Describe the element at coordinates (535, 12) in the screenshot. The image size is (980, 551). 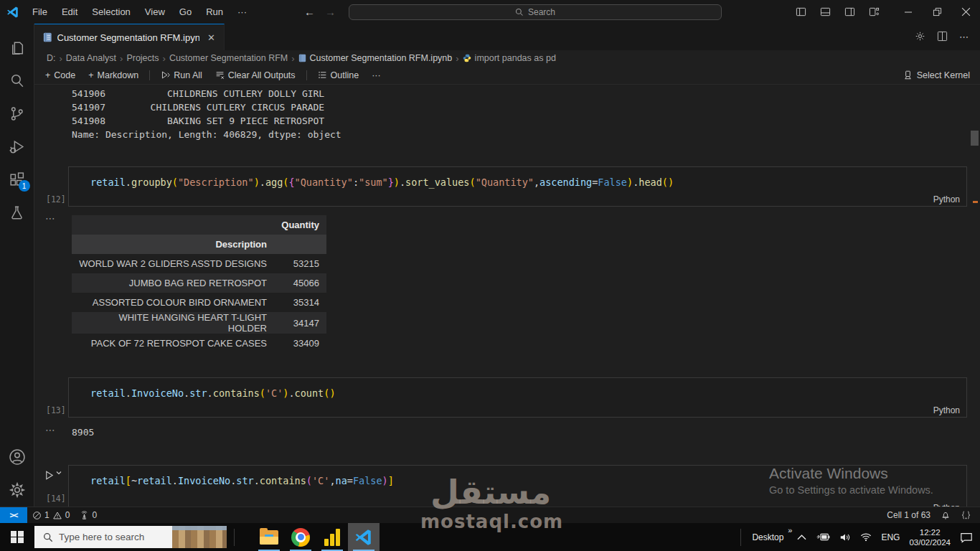
I see `command-search-box: Search` at that location.